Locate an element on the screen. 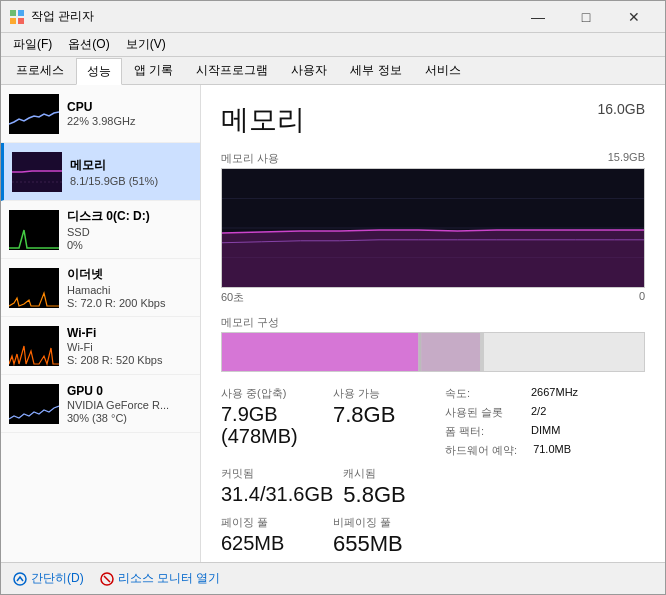  map-label-text: 메모리 구성 is located at coordinates (250, 322).